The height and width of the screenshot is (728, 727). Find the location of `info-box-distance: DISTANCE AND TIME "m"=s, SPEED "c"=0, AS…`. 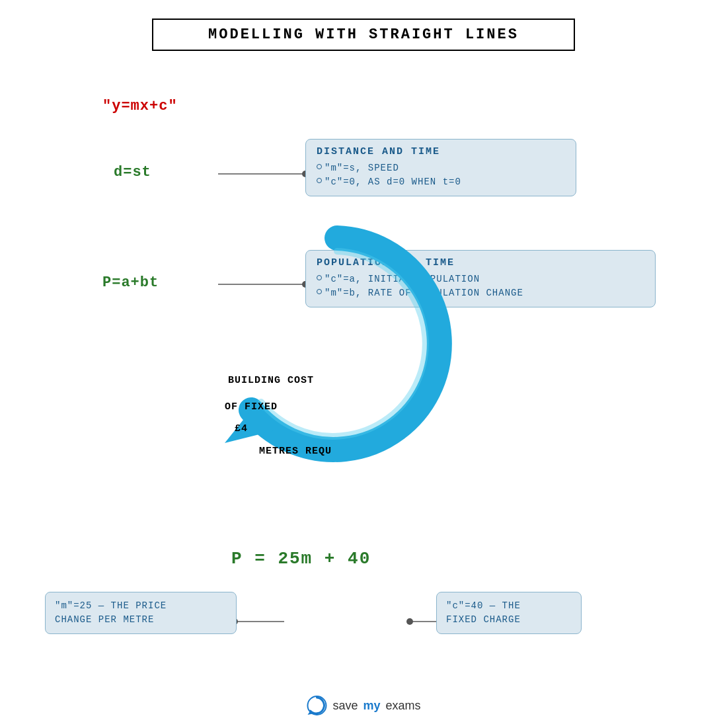

info-box-distance: DISTANCE AND TIME "m"=s, SPEED "c"=0, AS… is located at coordinates (441, 168).